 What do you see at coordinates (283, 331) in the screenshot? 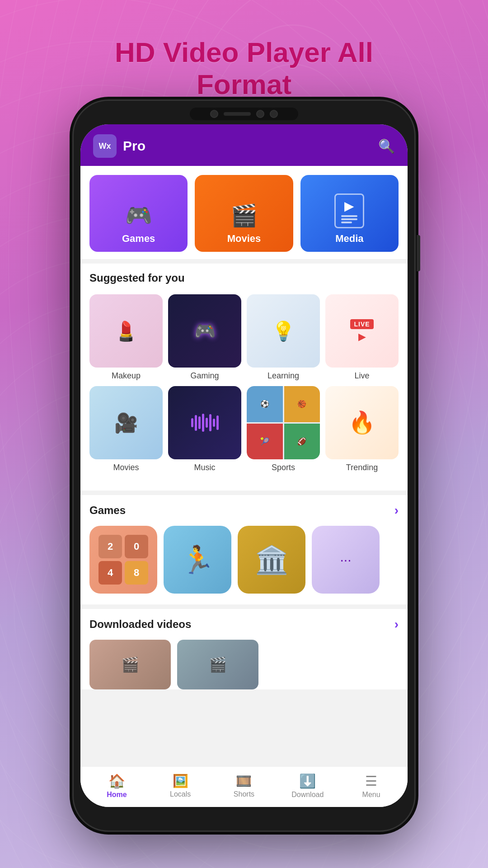
I see `learning-thumb: 💡` at bounding box center [283, 331].